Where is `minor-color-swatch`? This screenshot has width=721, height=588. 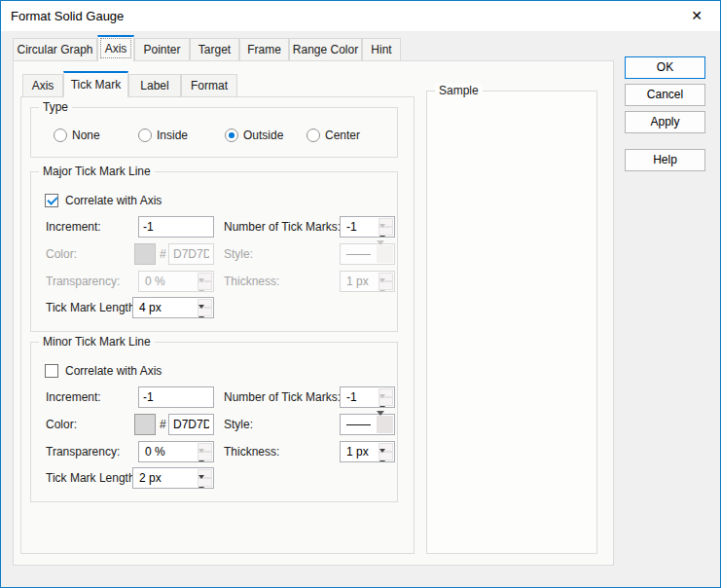
minor-color-swatch is located at coordinates (145, 424).